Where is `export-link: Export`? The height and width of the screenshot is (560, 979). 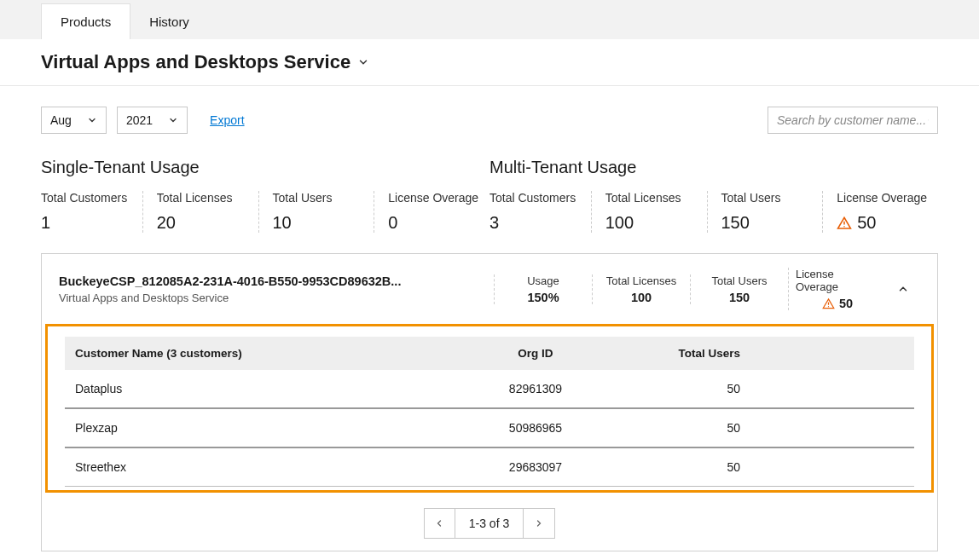 export-link: Export is located at coordinates (227, 120).